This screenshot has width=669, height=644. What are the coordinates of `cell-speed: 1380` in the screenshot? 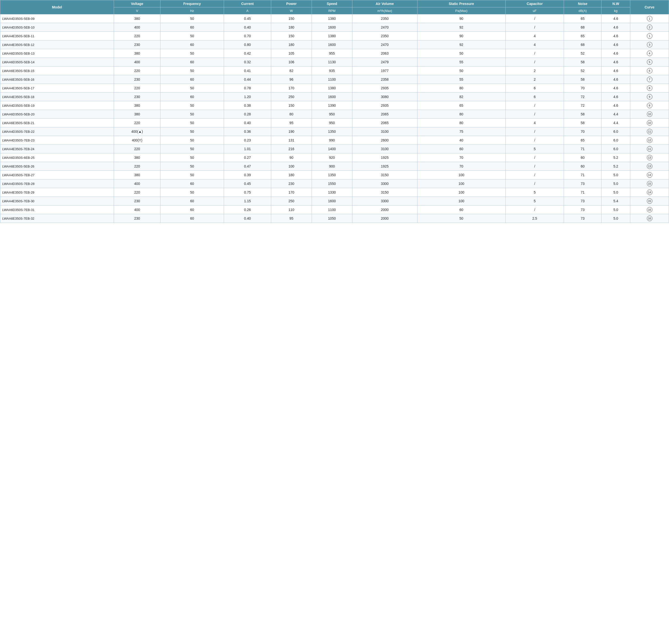 It's located at (332, 19).